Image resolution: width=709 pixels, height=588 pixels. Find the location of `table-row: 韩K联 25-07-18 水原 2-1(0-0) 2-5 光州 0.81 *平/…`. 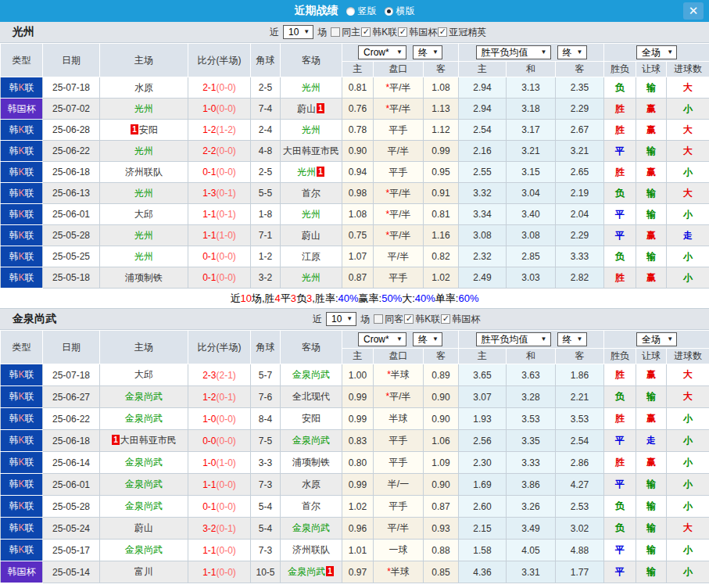

table-row: 韩K联 25-07-18 水原 2-1(0-0) 2-5 光州 0.81 *平/… is located at coordinates (355, 88).